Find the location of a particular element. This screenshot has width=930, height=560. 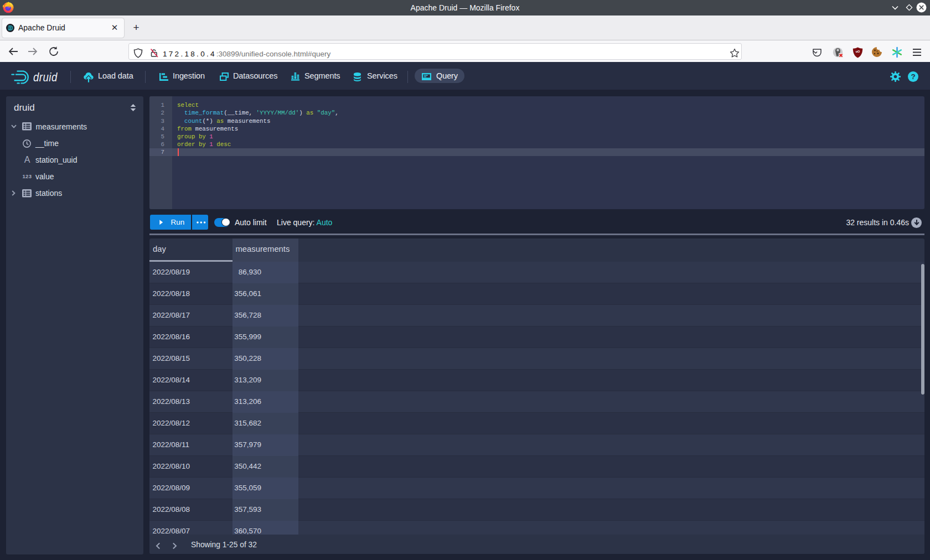

svg-text: uO is located at coordinates (858, 51).